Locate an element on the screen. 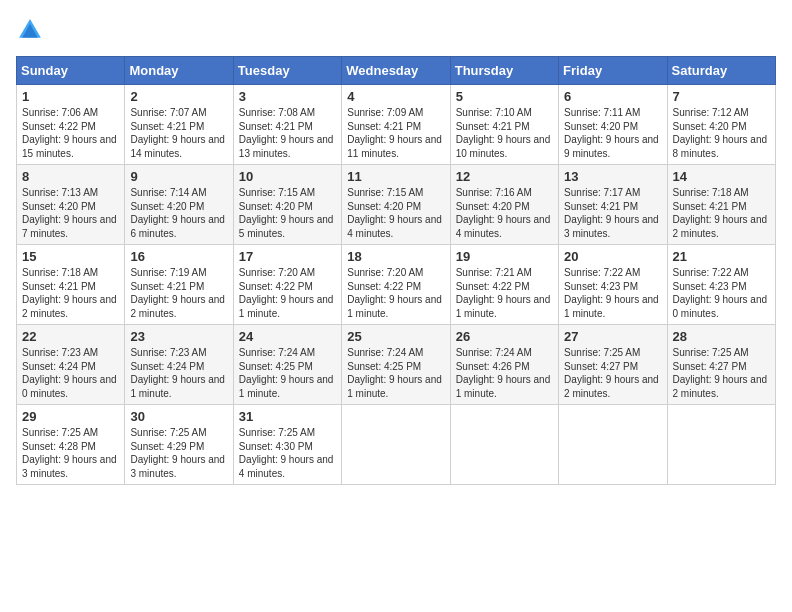 This screenshot has height=612, width=792. calendar-cell: 23 Sunrise: 7:23 AM Sunset: 4:24 PM Dayl… is located at coordinates (179, 365).